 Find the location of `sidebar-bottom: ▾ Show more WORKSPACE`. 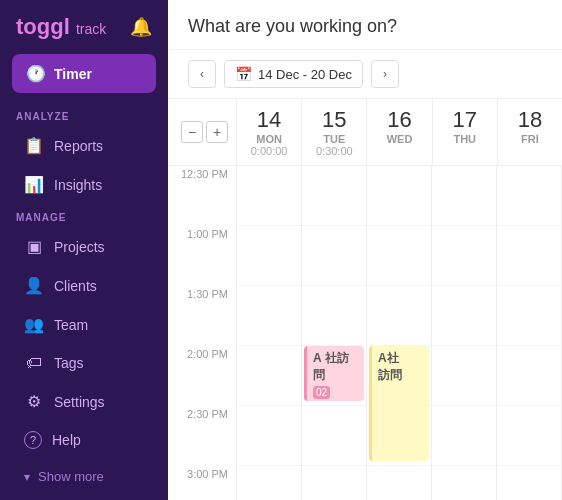

sidebar-bottom: ▾ Show more WORKSPACE is located at coordinates (84, 480).